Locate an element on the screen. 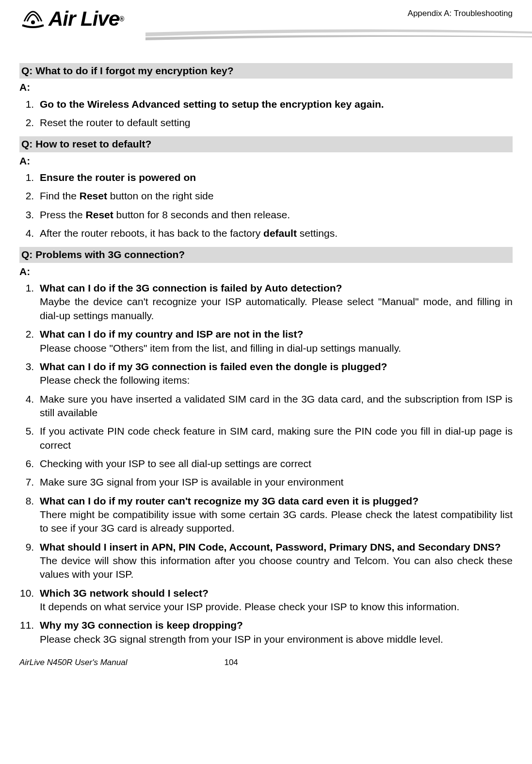 Image resolution: width=532 pixels, height=764 pixels. list-item: After the router reboots, it has back to… is located at coordinates (274, 233).